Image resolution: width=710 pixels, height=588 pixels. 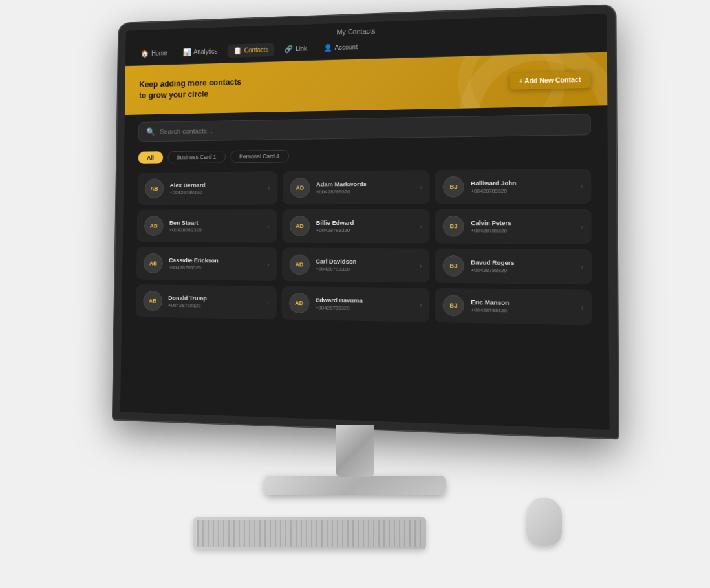 I want to click on contact-name: Edward Bavuma, so click(x=365, y=300).